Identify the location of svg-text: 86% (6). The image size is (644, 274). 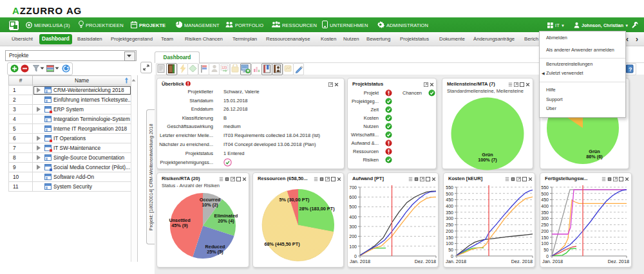
(594, 157).